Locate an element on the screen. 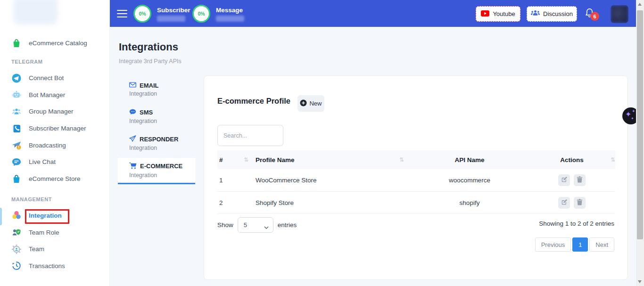 Image resolution: width=644 pixels, height=286 pixels. scroll-down-arrow is located at coordinates (640, 282).